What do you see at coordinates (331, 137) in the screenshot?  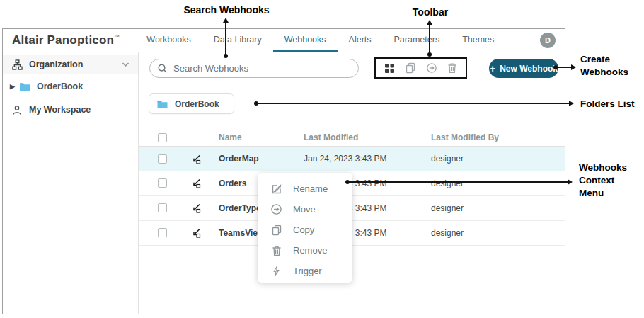 I see `column-header-last-modified: Last Modified` at bounding box center [331, 137].